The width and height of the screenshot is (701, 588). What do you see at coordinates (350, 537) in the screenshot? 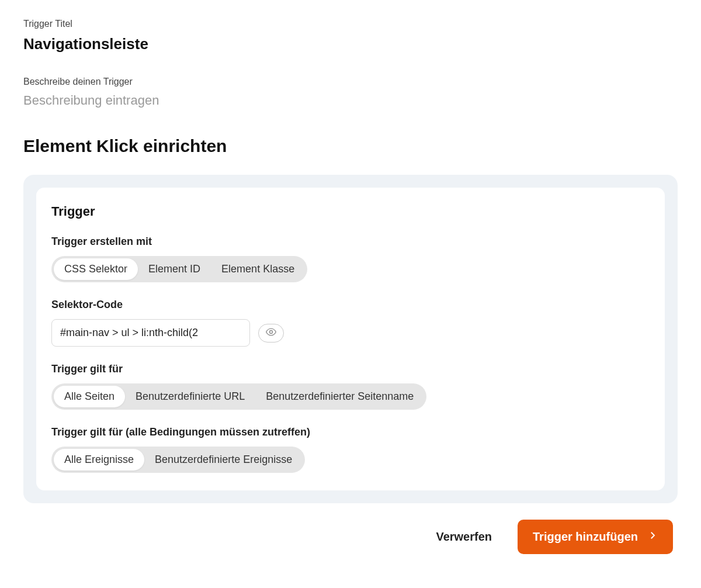
I see `footer-actions: Verwerfen Trigger hinzufügen` at bounding box center [350, 537].